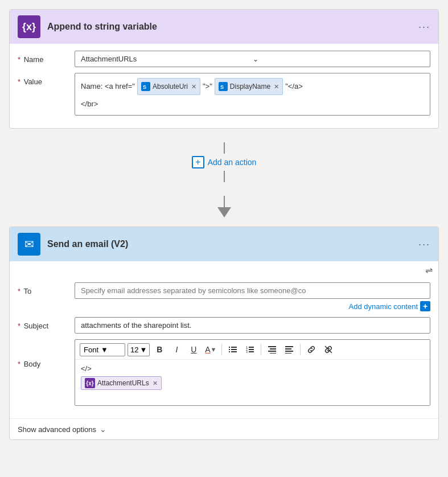  I want to click on value-field: Name: <a href=" S AbsoluteUri ✕ ">" S, so click(253, 94).